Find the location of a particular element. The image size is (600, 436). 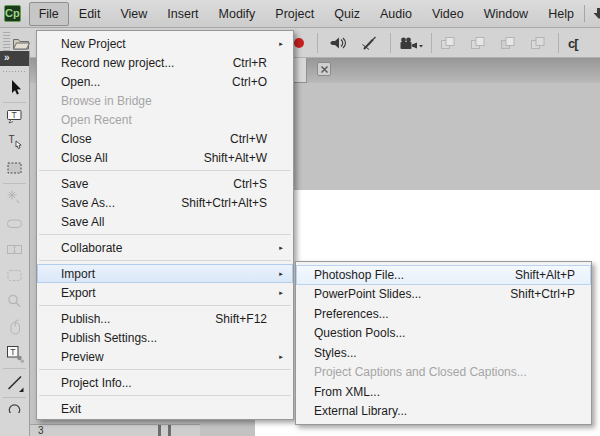

close-icon is located at coordinates (324, 70).